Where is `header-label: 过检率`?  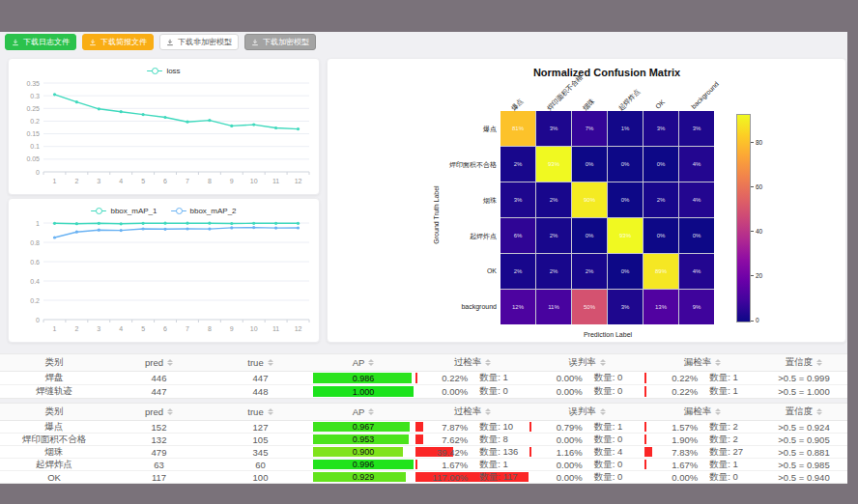 header-label: 过检率 is located at coordinates (468, 363).